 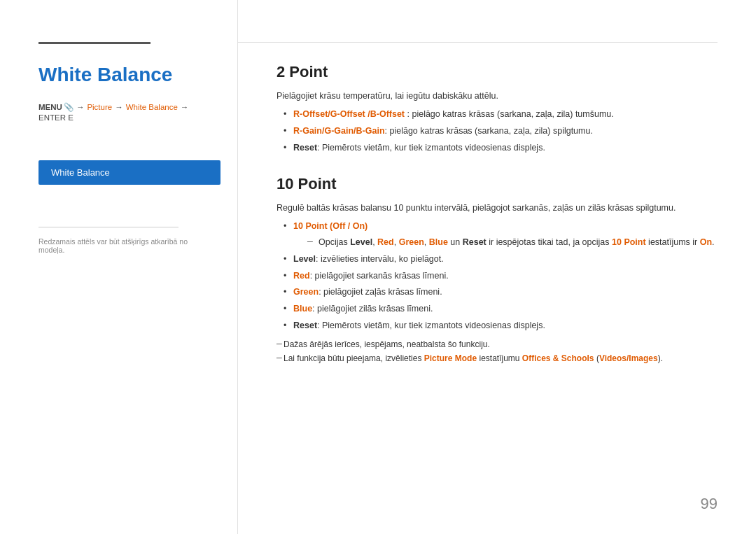 What do you see at coordinates (94, 43) in the screenshot?
I see `sidebar-top-line` at bounding box center [94, 43].